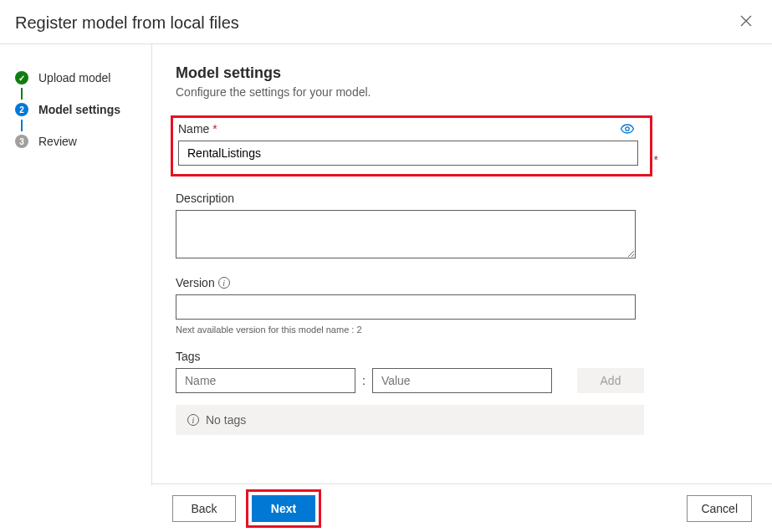 The height and width of the screenshot is (532, 772). Describe the element at coordinates (719, 509) in the screenshot. I see `cancel-button: Cancel` at that location.